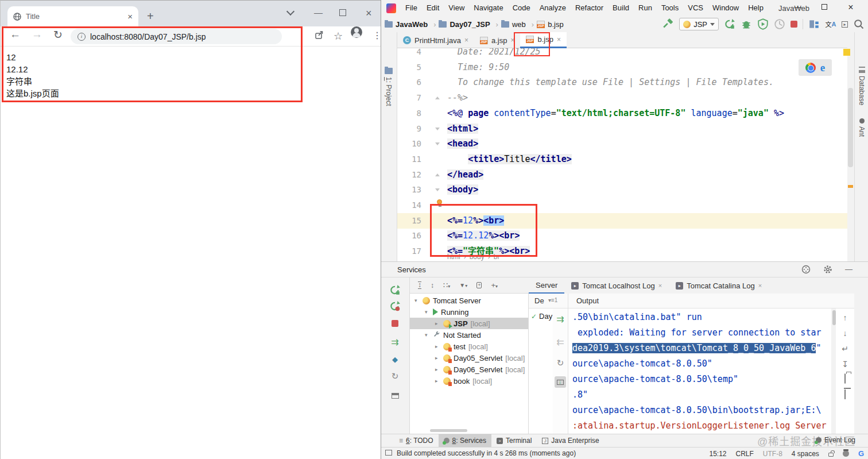 This screenshot has width=868, height=459. Describe the element at coordinates (465, 441) in the screenshot. I see `tool-window-button-8-services: 8: Services` at that location.